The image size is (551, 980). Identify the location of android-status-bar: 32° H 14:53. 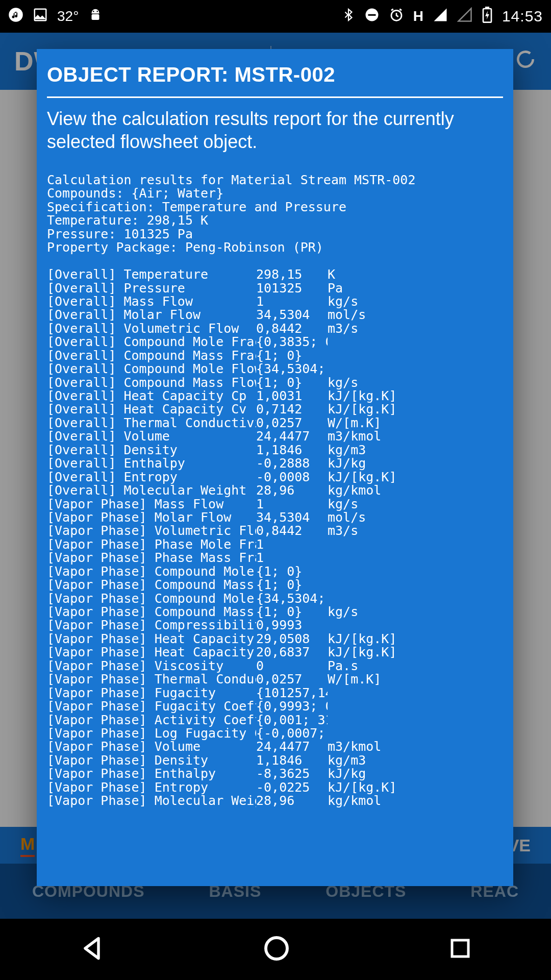
(276, 16).